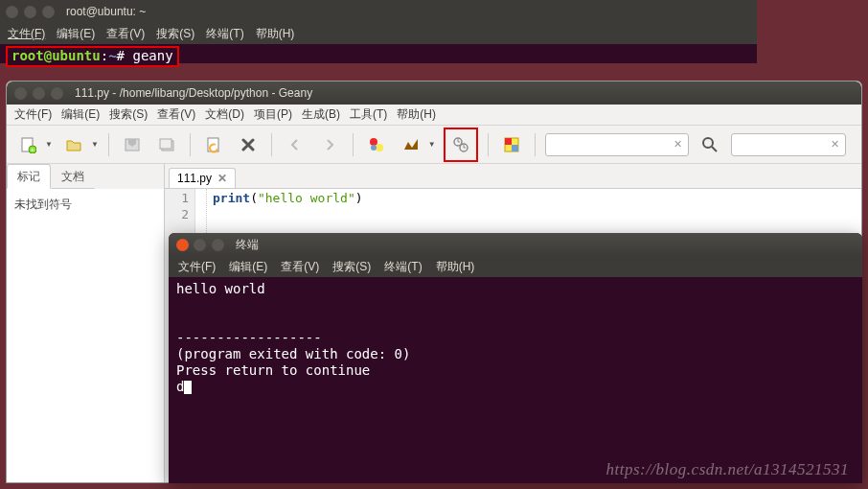 The width and height of the screenshot is (868, 489). I want to click on search-field: ✕, so click(617, 145).